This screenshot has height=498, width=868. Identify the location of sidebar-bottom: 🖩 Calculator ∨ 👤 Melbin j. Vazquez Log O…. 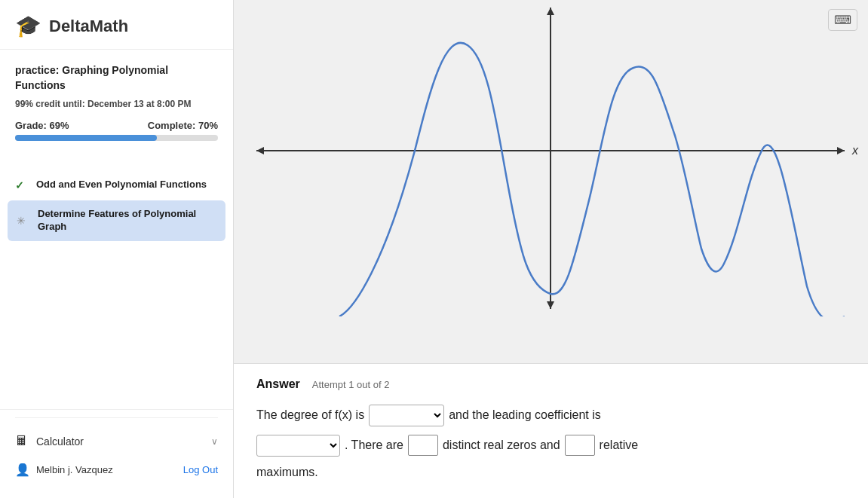
(116, 454).